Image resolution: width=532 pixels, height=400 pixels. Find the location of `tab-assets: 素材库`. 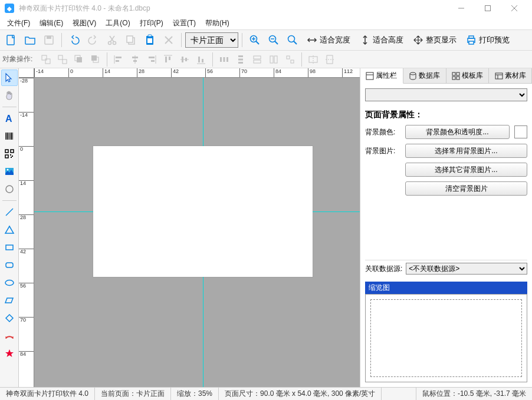

tab-assets: 素材库 is located at coordinates (511, 75).